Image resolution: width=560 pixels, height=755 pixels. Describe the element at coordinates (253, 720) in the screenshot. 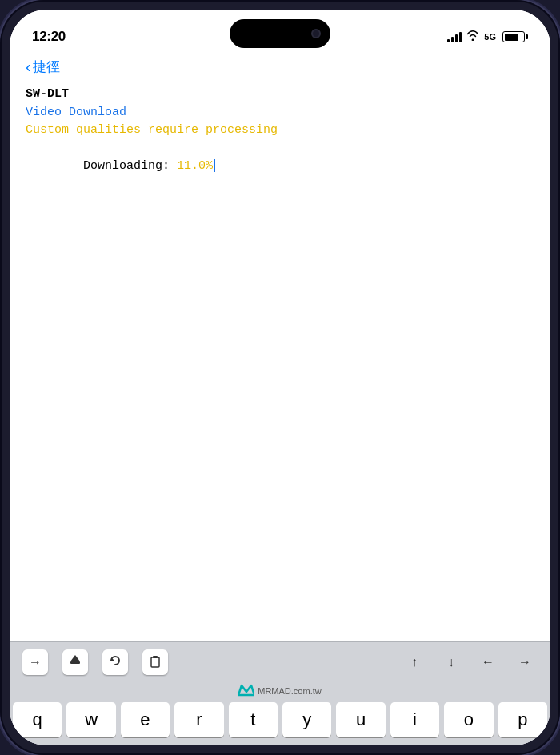

I see `key-t: t` at that location.